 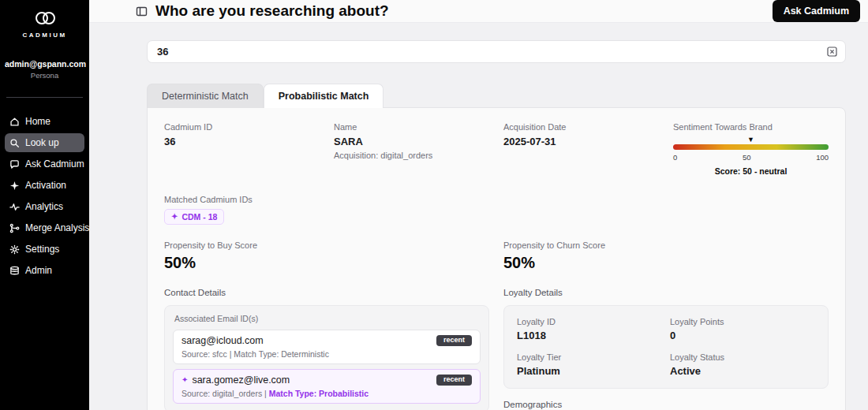 I want to click on sidebar-item-lookup: Look up, so click(x=44, y=143).